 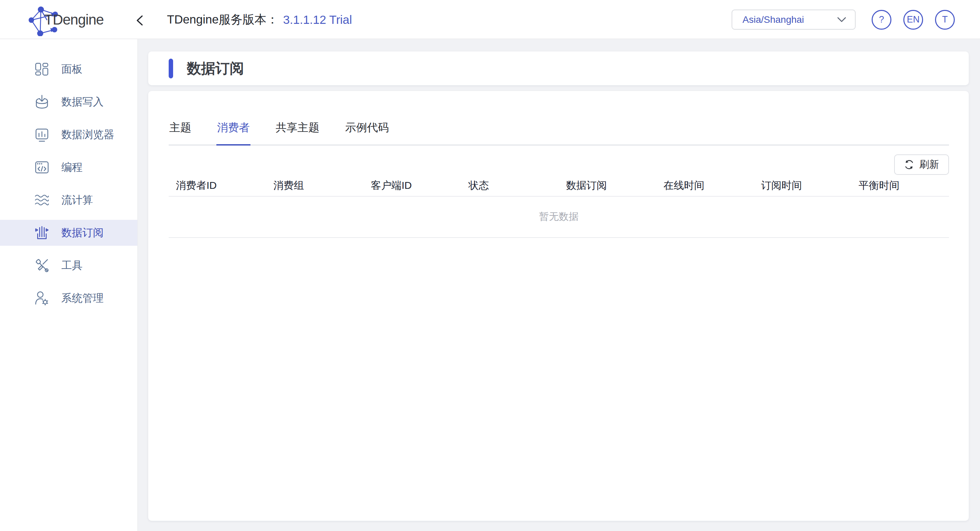 What do you see at coordinates (234, 133) in the screenshot?
I see `tab-consumers: 消费者` at bounding box center [234, 133].